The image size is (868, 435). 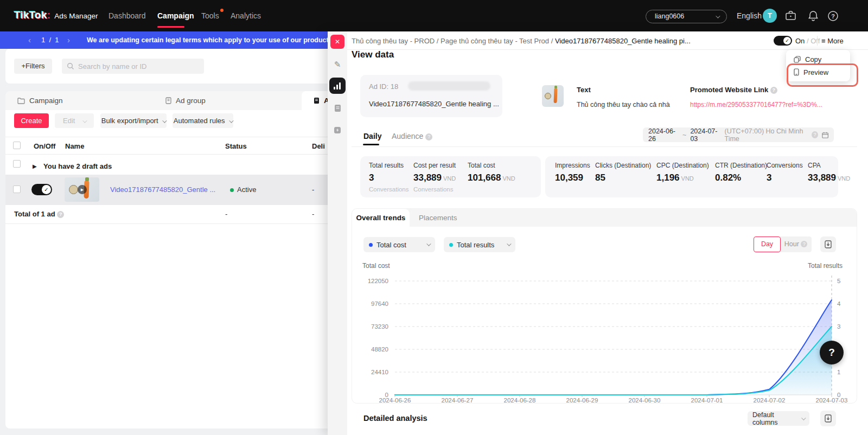 I want to click on hour-toggle: Hour ?, so click(x=796, y=244).